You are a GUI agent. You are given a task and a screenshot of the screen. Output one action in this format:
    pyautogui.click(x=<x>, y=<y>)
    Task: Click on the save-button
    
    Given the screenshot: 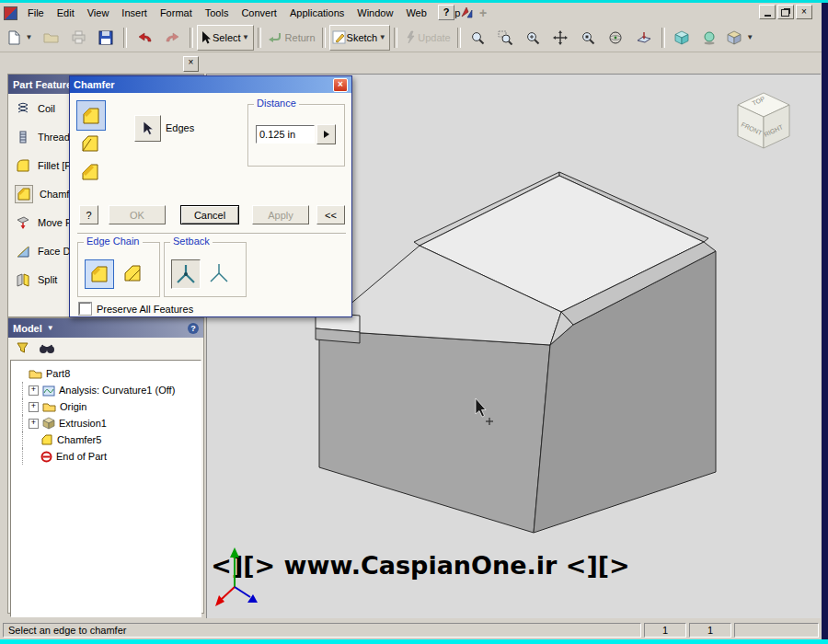 What is the action you would take?
    pyautogui.click(x=106, y=38)
    